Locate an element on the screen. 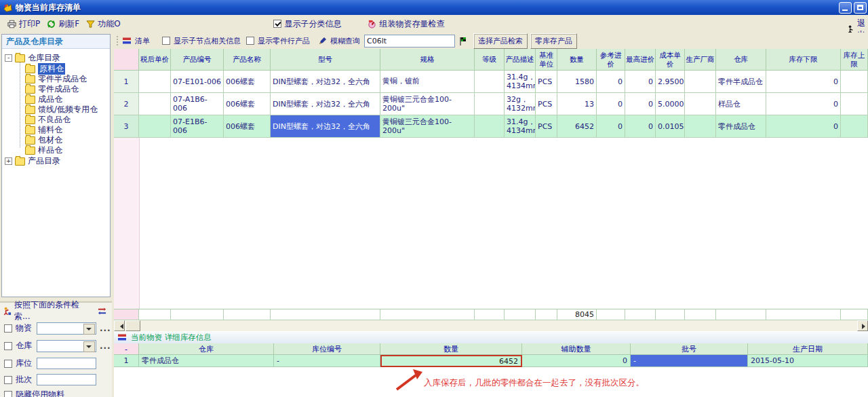 This screenshot has width=868, height=397. tree-root-products: + 产品目录 is located at coordinates (33, 161).